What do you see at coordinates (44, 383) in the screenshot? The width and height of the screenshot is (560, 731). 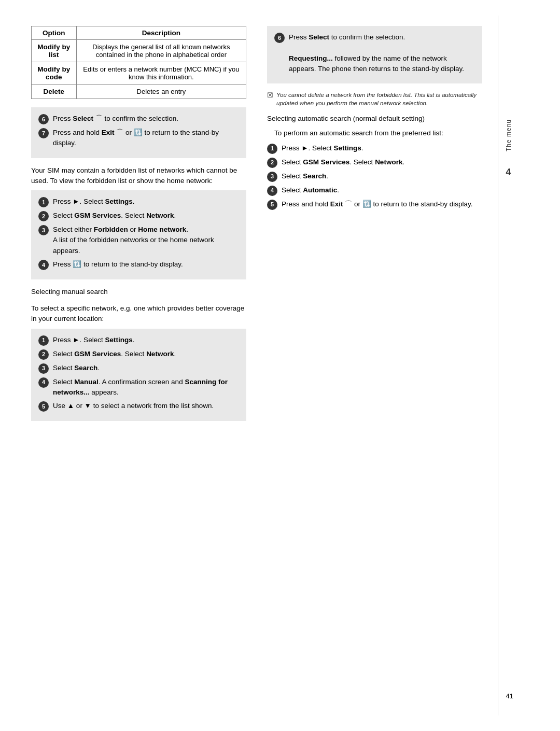 I see `step-badge-m4: 4` at bounding box center [44, 383].